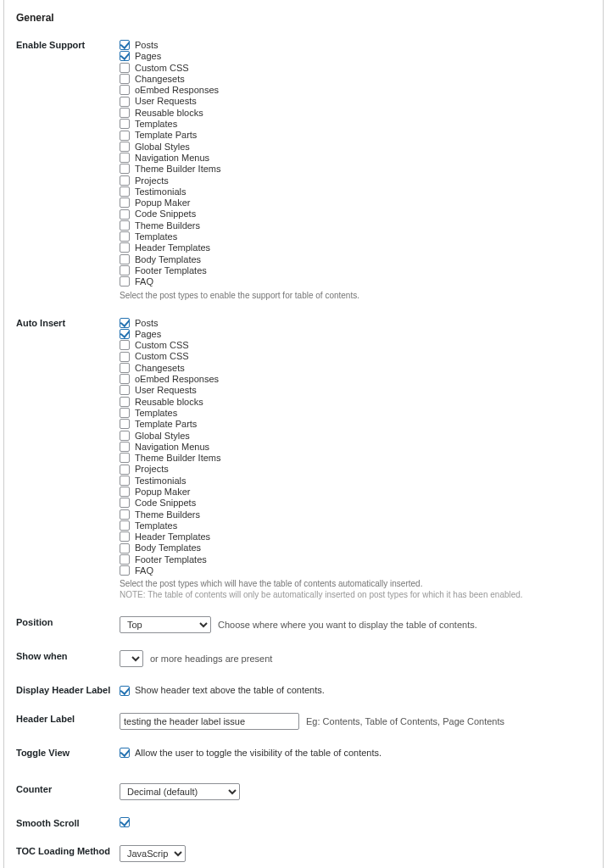 This screenshot has width=607, height=868. I want to click on auto-insert-label: Posts, so click(147, 323).